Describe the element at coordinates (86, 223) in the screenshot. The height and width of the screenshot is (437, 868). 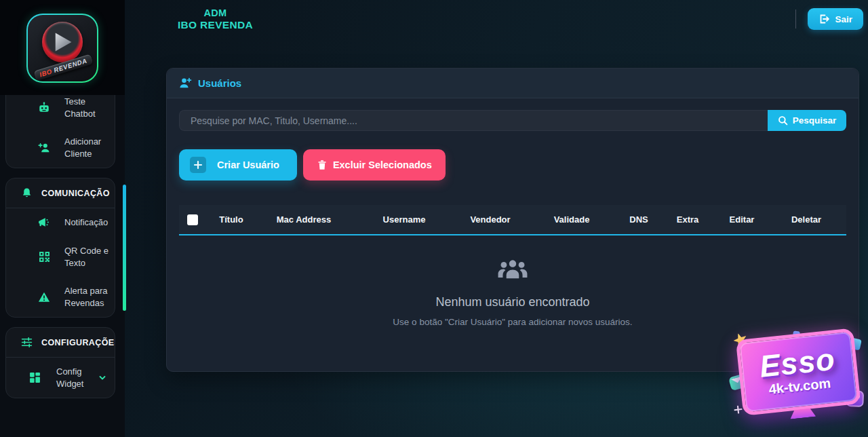
I see `sidebar-item-label: Notificação` at that location.